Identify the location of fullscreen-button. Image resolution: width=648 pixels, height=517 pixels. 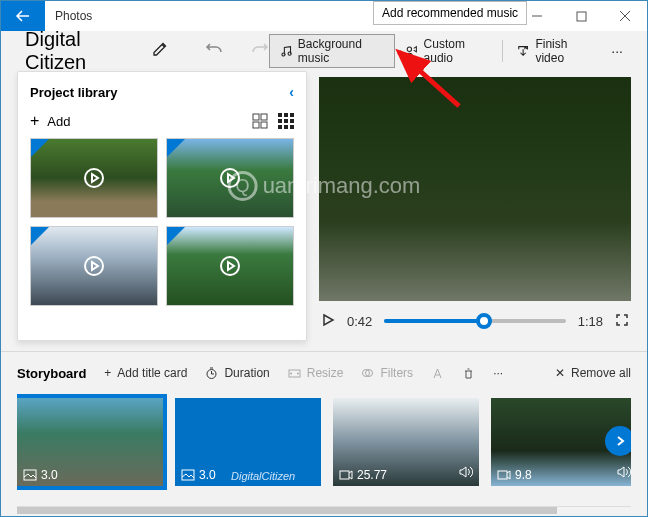
(622, 322).